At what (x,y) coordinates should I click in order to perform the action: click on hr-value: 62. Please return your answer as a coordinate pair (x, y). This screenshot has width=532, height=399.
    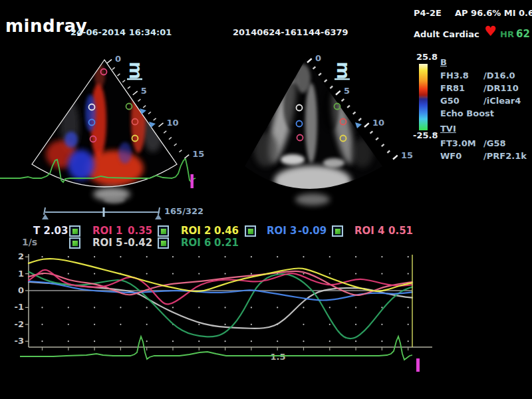
    Looking at the image, I should click on (523, 34).